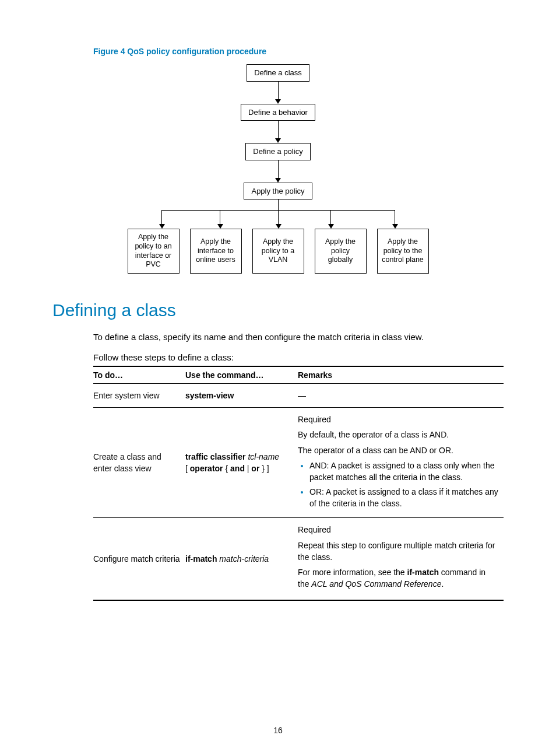 This screenshot has height=756, width=556. Describe the element at coordinates (401, 396) in the screenshot. I see `cell-remarks: —` at that location.